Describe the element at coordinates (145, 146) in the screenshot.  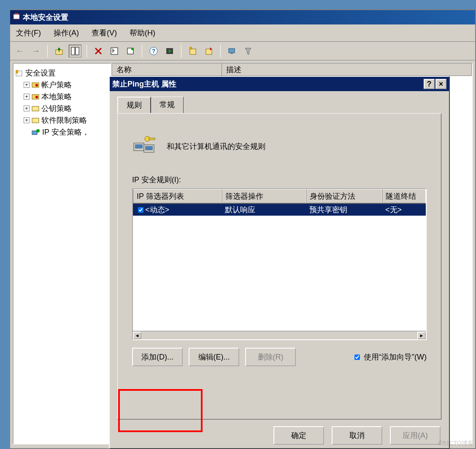
I see `computers-icon` at that location.